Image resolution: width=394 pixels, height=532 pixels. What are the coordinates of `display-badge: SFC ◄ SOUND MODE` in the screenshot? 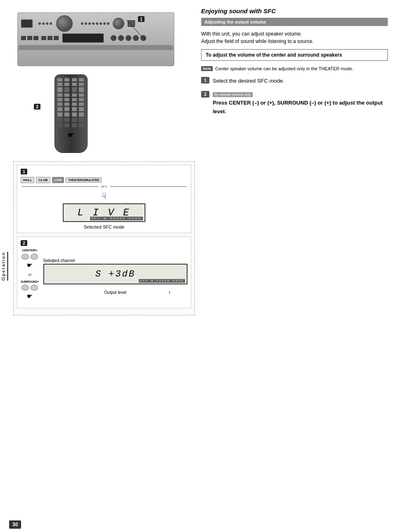 It's located at (116, 218).